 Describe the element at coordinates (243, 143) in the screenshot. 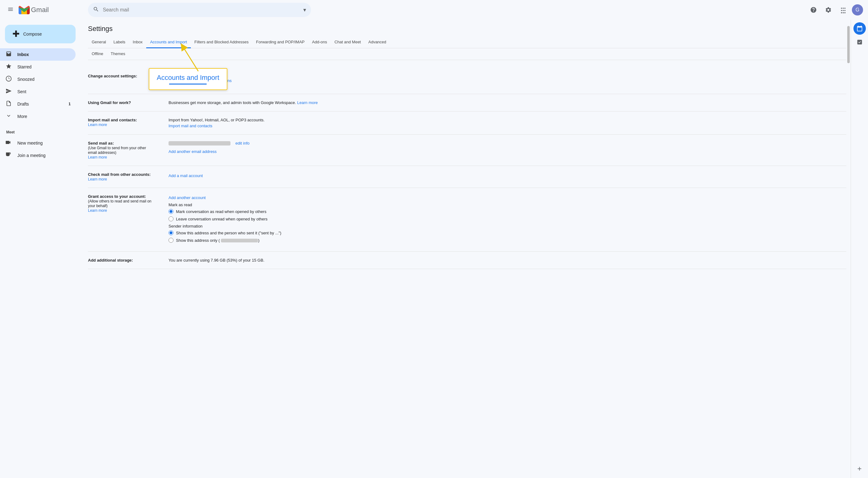

I see `edit-info-link: edit info` at that location.